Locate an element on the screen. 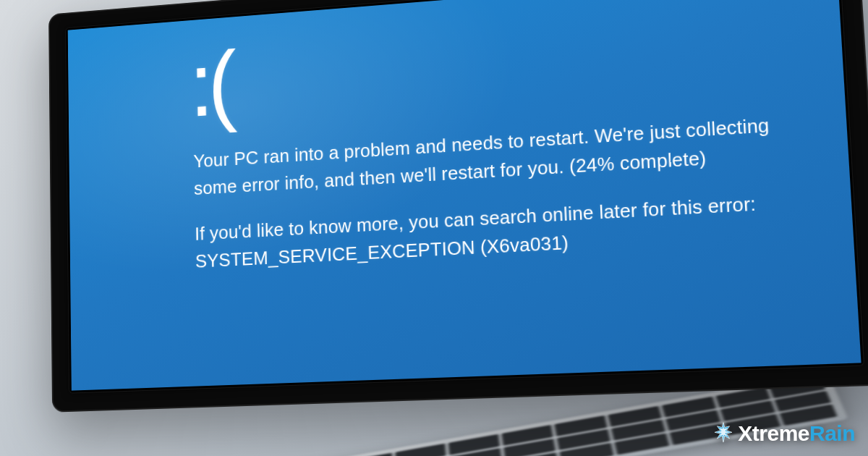 The image size is (868, 456). watermark-text-accent: Rain is located at coordinates (832, 433).